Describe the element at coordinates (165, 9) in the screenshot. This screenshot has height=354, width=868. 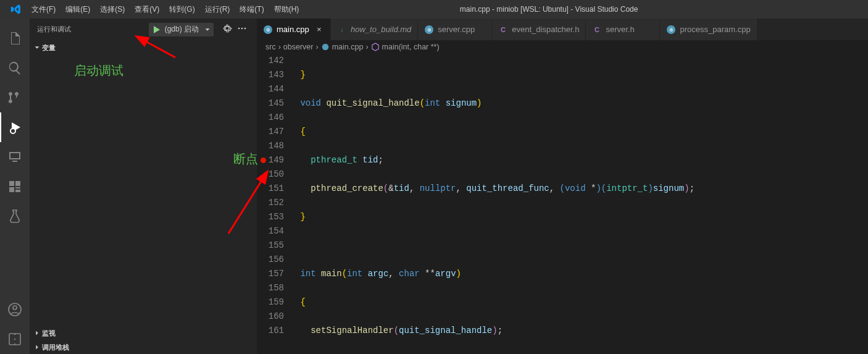
I see `menu-bar: 文件(F) 编辑(E) 选择(S) 查看(V) 转到(G) 运行(R) 终端(T…` at that location.